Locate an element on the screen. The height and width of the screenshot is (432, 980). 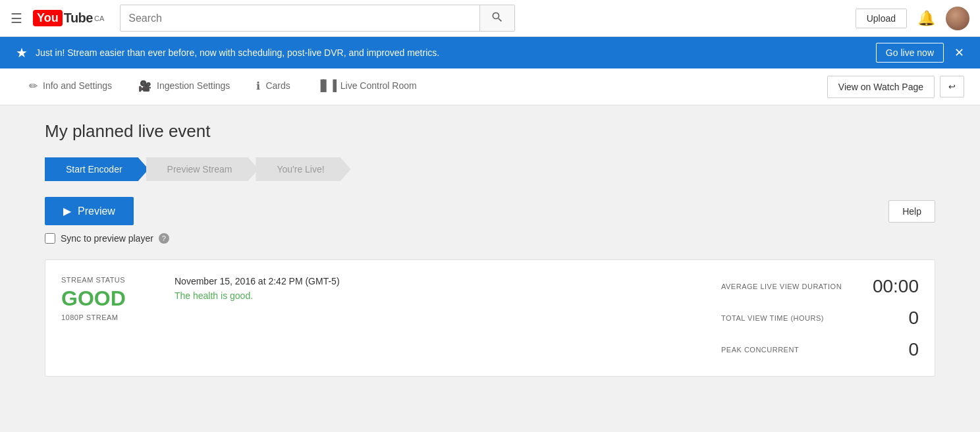
top-nav: ☰ YouTubeCA Upload 🔔 is located at coordinates (490, 18).